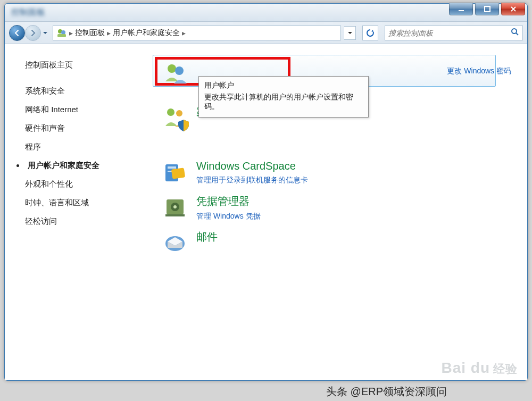  I want to click on nav-buttons, so click(29, 33).